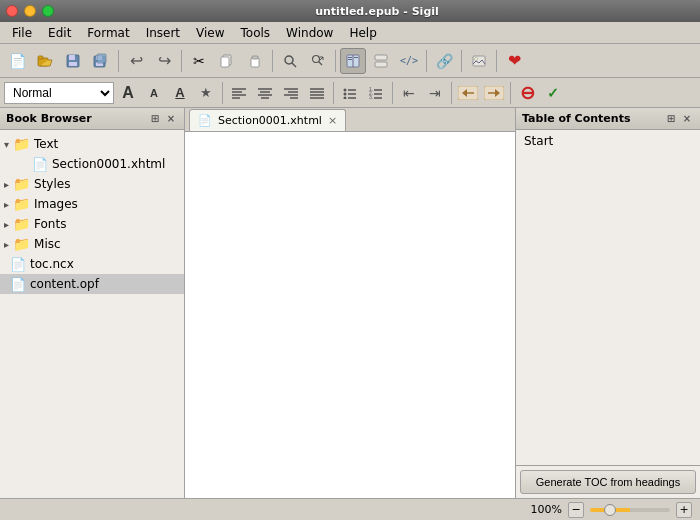 This screenshot has width=700, height=520. I want to click on align-center-button, so click(265, 93).